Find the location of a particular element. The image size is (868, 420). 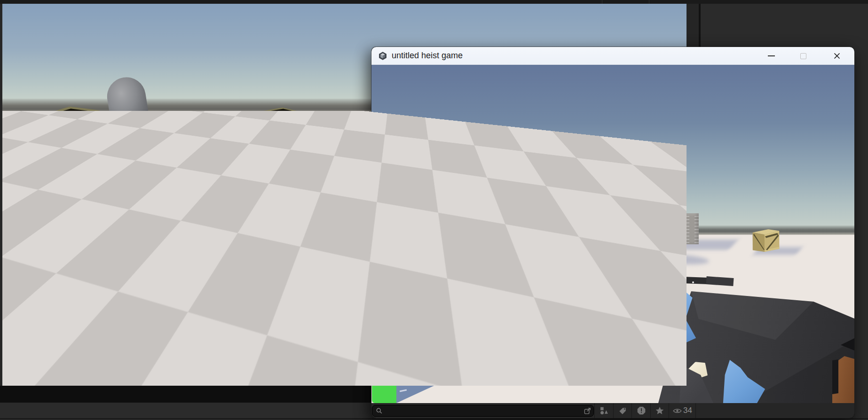

star-icon is located at coordinates (660, 411).